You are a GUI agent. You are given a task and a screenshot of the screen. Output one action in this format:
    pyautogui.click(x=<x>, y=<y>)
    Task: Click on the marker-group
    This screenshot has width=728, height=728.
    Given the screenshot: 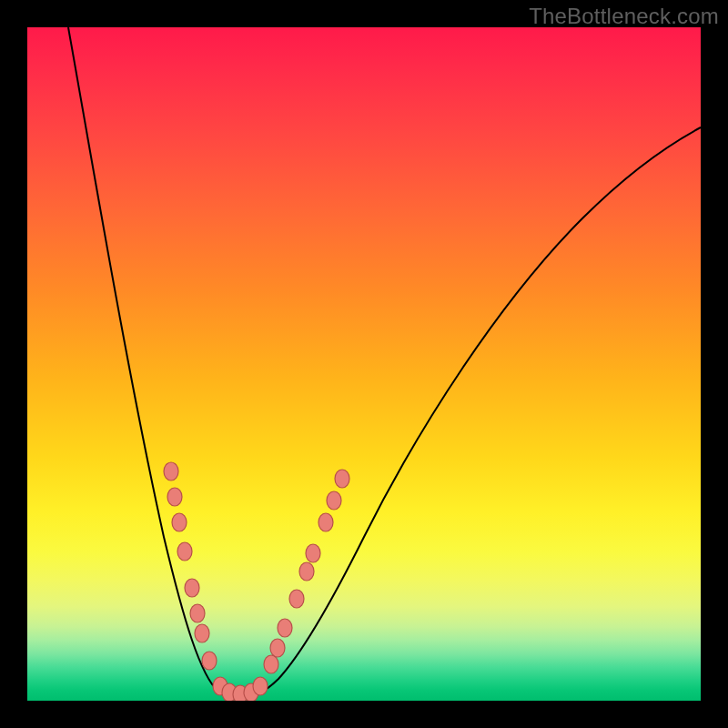 What is the action you would take?
    pyautogui.click(x=257, y=581)
    